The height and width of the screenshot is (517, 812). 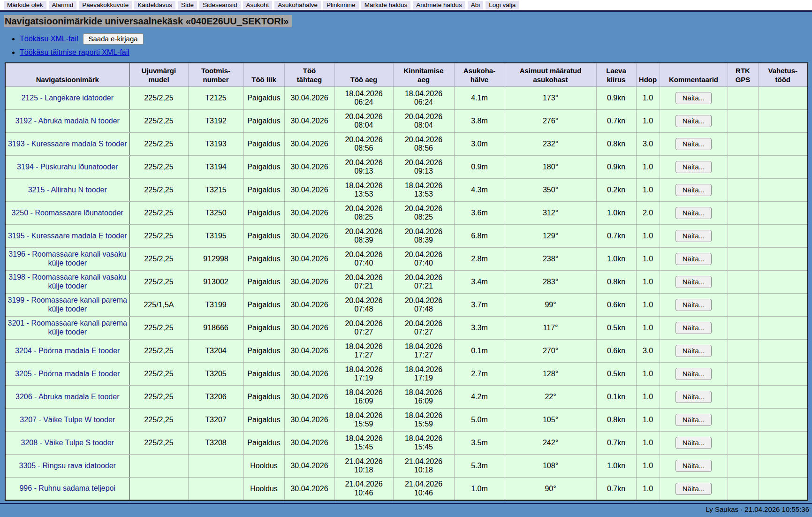 I want to click on table-row: 3305 - Ringsu rava idatooderHooldus30.04…, so click(x=406, y=466).